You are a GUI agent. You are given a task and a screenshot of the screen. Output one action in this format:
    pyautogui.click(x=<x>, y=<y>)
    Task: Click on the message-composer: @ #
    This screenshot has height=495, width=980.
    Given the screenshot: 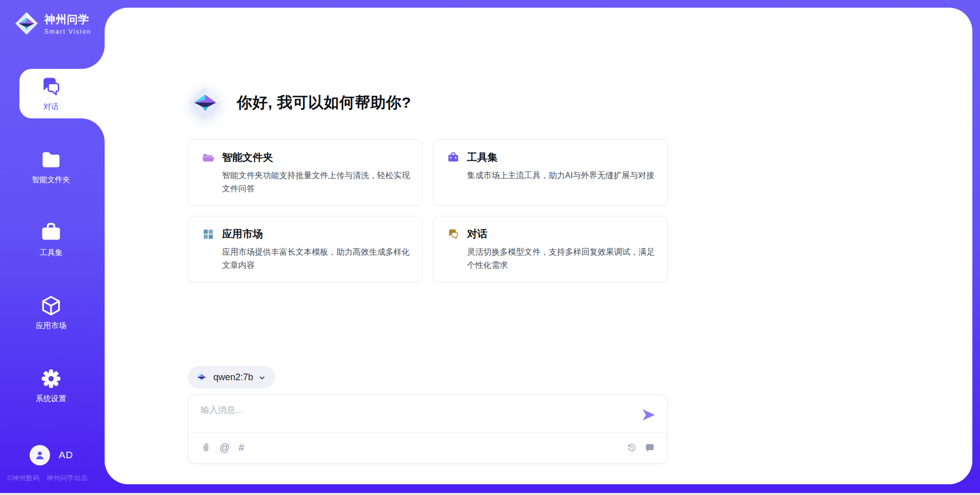 What is the action you would take?
    pyautogui.click(x=428, y=429)
    